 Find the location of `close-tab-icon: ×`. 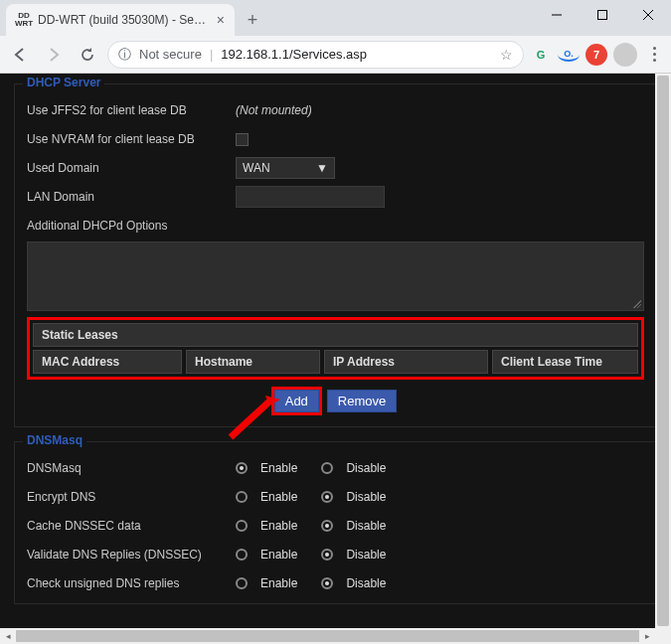

close-tab-icon: × is located at coordinates (221, 20).